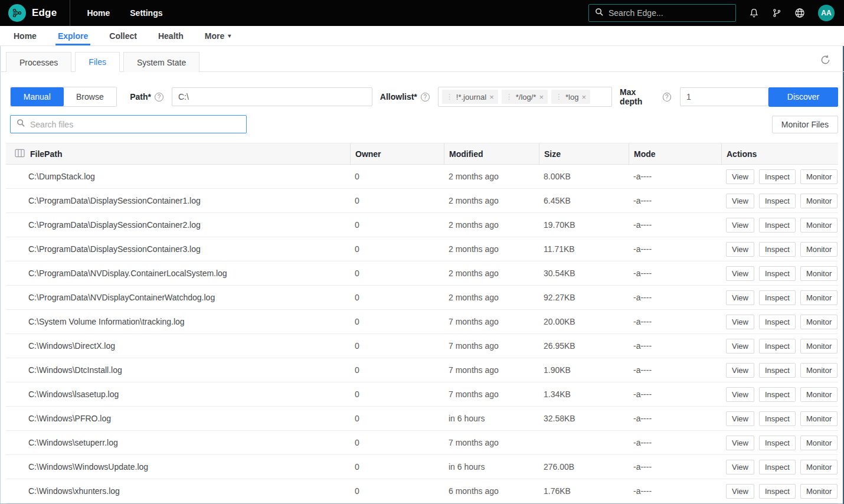 The image size is (844, 504). Describe the element at coordinates (470, 97) in the screenshot. I see `allowlist-tag: ⋮ !*.journal ×` at that location.